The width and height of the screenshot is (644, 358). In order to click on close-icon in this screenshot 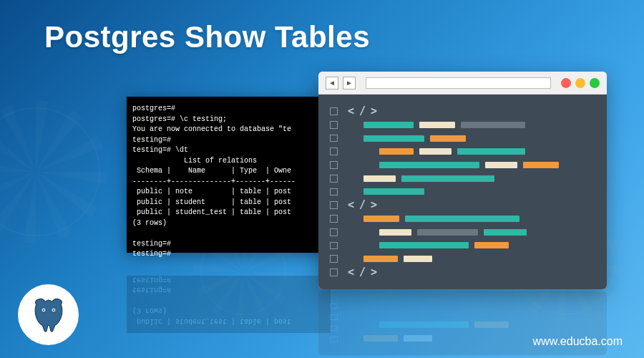, I will do `click(566, 83)`.